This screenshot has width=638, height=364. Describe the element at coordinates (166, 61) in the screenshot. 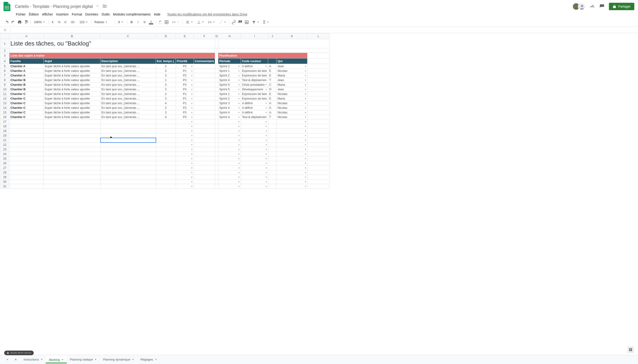

I see `column-header: Est. temps (.` at that location.